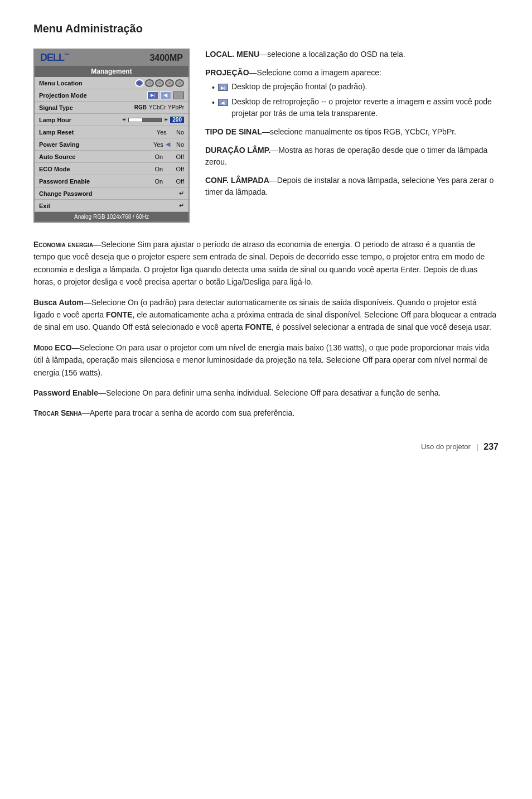 The width and height of the screenshot is (532, 799). I want to click on osd-model: 3400MP, so click(166, 58).